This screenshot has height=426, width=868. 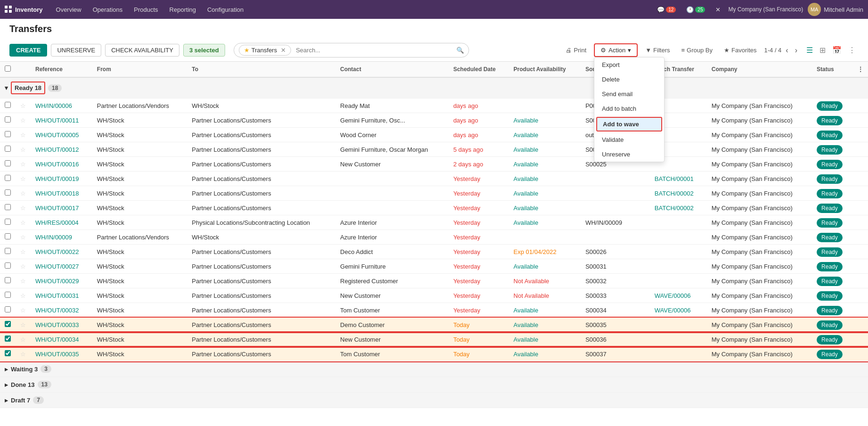 What do you see at coordinates (57, 339) in the screenshot?
I see `reference-link: WH/OUT/00034` at bounding box center [57, 339].